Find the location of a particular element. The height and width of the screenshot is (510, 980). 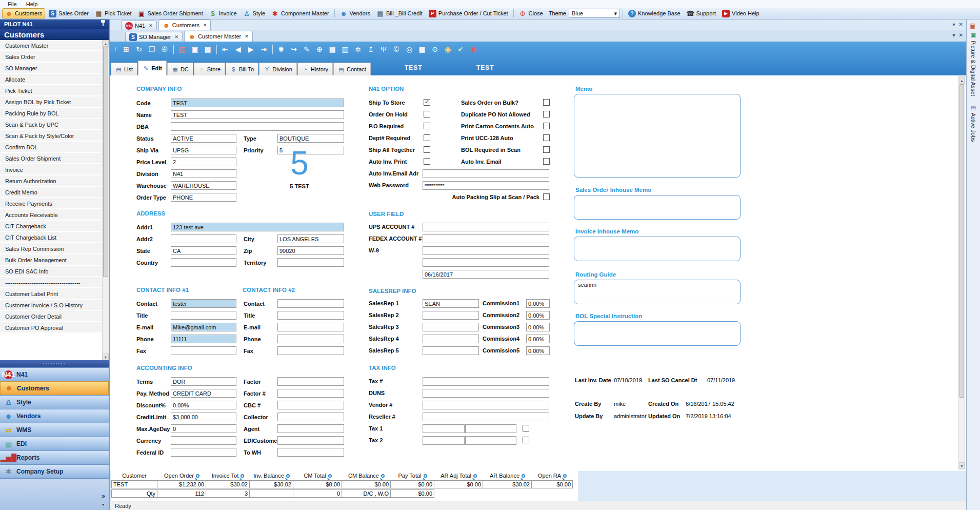

toolbar-icon: ▤ is located at coordinates (208, 49).